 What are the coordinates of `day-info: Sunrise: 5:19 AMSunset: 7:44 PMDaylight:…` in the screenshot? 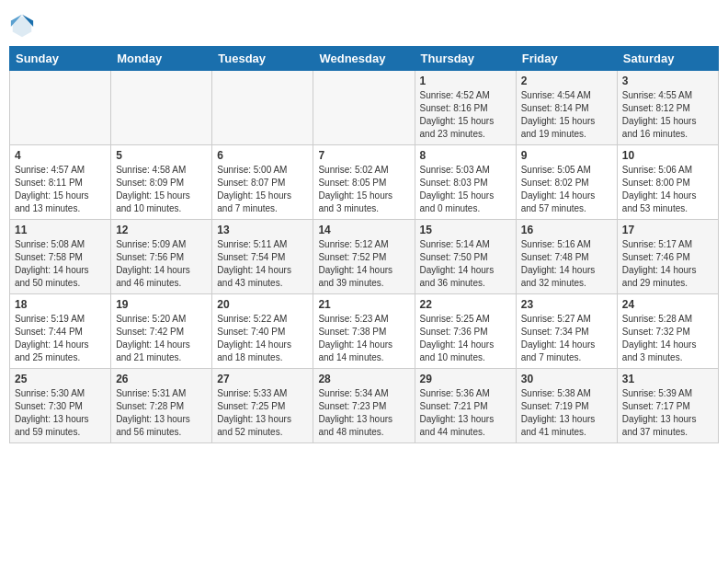 It's located at (61, 339).